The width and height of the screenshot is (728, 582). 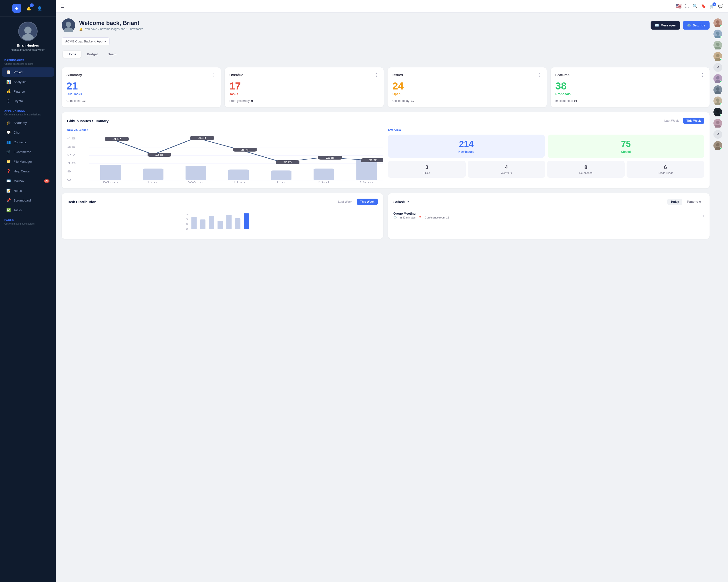 I want to click on sidebar-item-mailbox: ✉️ Mailbox 27, so click(x=28, y=181).